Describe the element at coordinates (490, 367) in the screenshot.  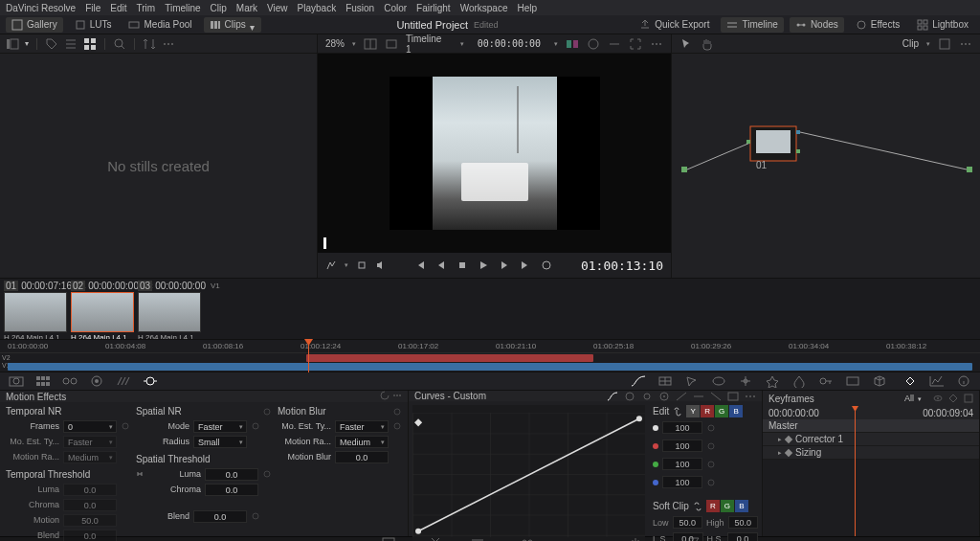
I see `track-bar-v1` at that location.